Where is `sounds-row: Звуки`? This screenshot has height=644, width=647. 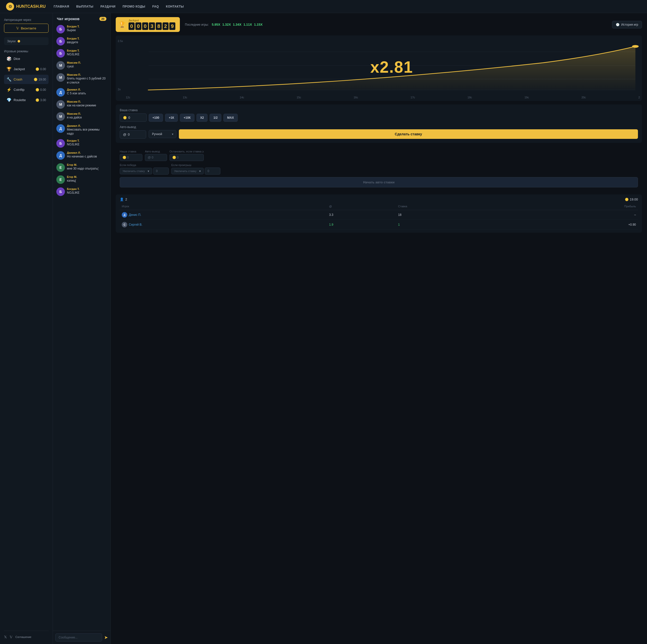 sounds-row: Звуки is located at coordinates (26, 41).